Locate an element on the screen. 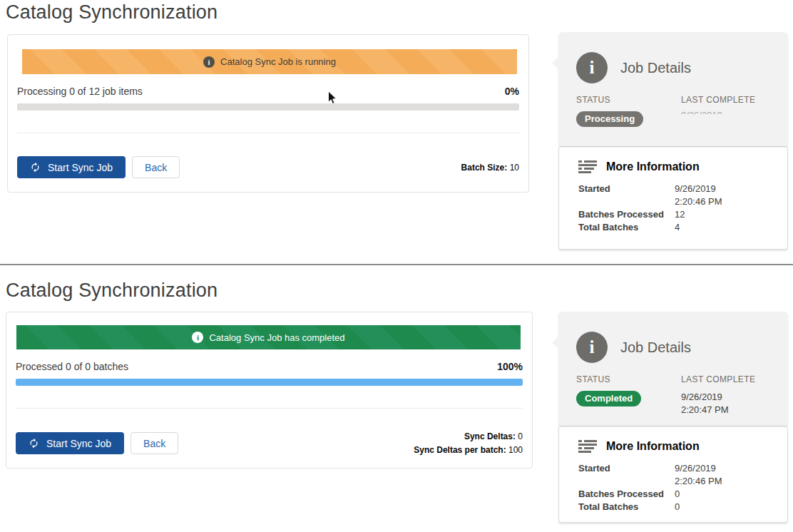 This screenshot has width=793, height=532. card-stats: Sync Deltas: 0 Sync Deltas per batch: 10… is located at coordinates (468, 444).